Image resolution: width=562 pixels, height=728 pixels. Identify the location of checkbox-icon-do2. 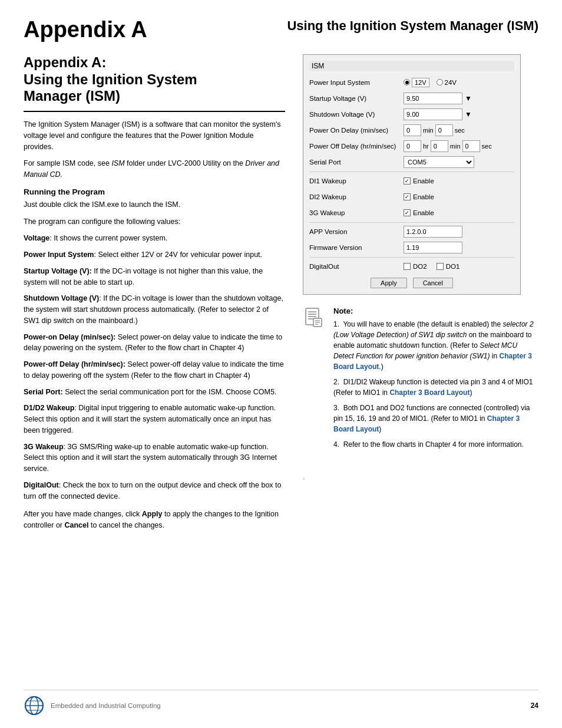
(407, 266).